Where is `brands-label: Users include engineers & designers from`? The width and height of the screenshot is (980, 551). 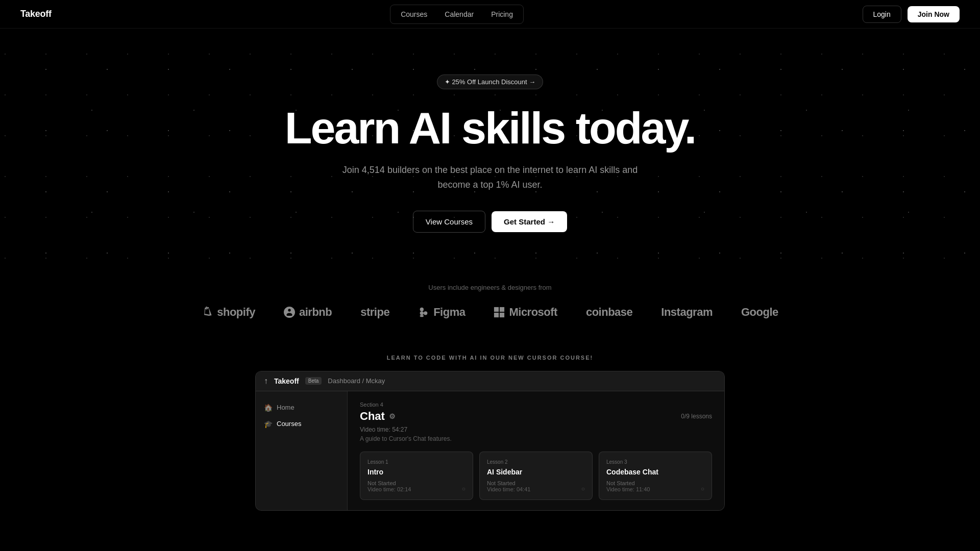 brands-label: Users include engineers & designers from is located at coordinates (490, 288).